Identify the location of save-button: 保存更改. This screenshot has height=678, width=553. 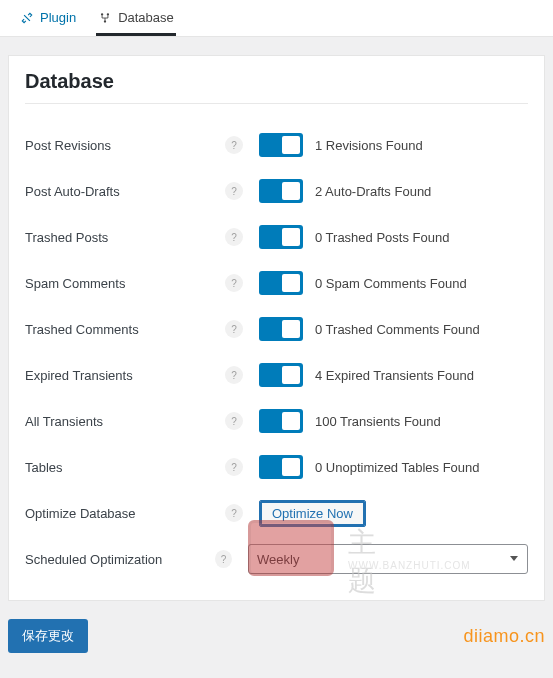
(48, 636).